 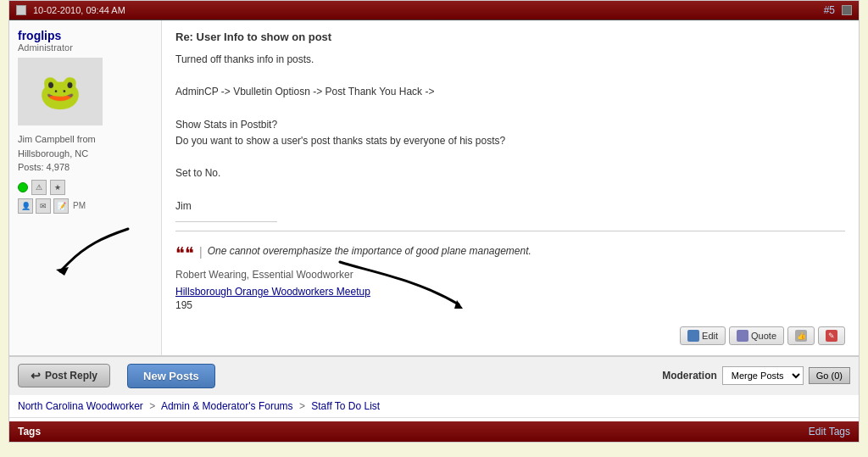 I want to click on breadcrumb-item-3: Staff To Do List, so click(x=346, y=406).